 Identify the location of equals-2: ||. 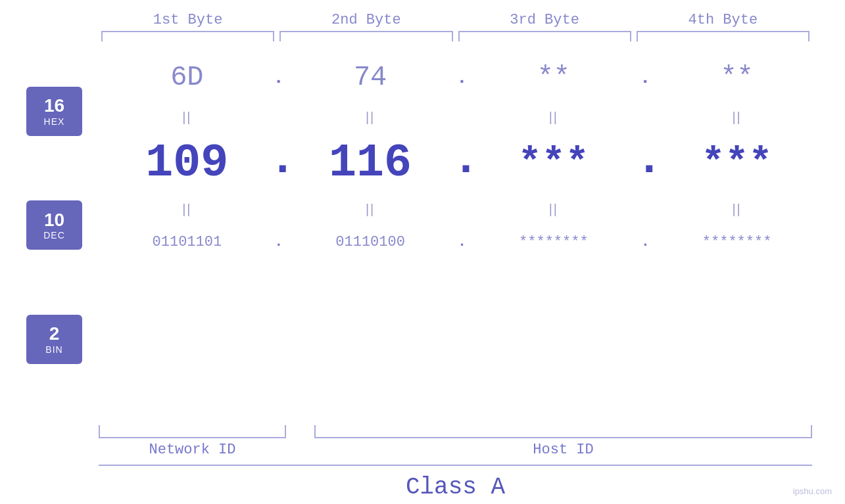
(370, 117).